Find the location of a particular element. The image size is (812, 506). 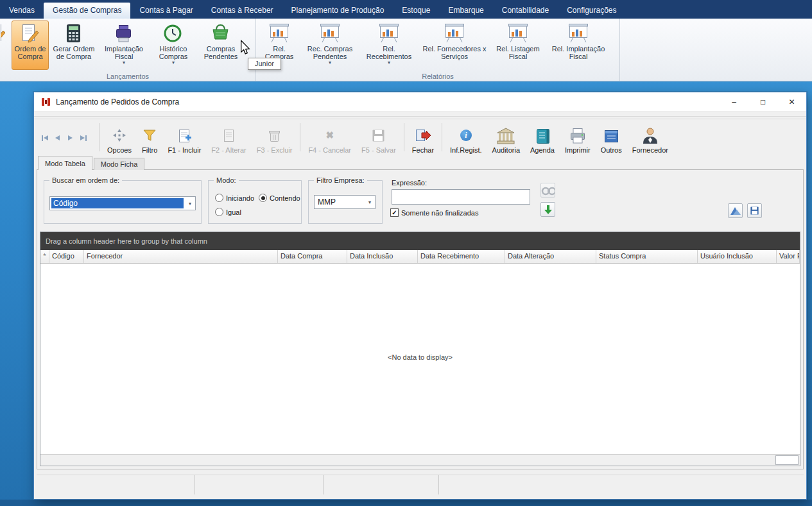

column-header-codigo: Código is located at coordinates (67, 257).